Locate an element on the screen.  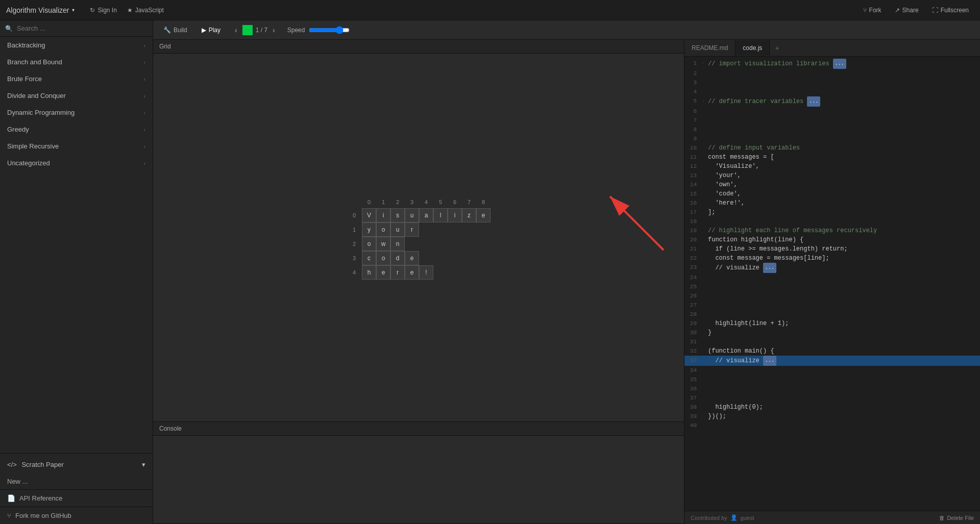
delete-icon: 🗑 is located at coordinates (942, 518).